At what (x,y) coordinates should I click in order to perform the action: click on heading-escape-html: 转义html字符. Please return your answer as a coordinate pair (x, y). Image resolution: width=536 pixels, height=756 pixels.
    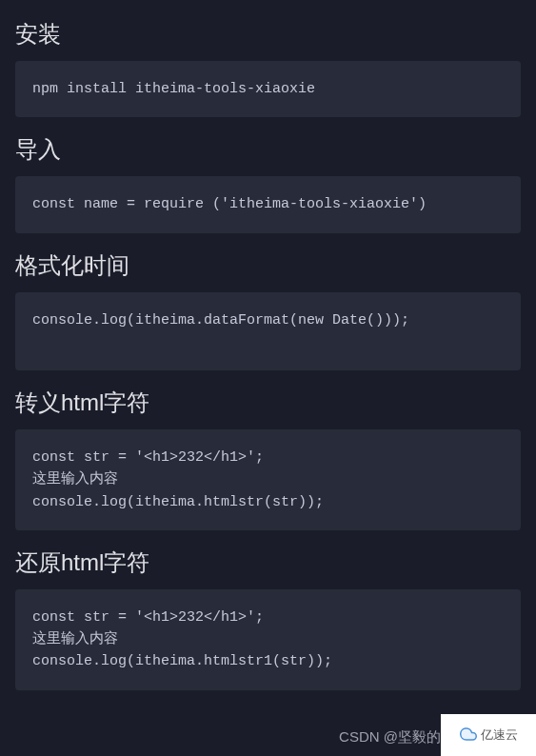
    Looking at the image, I should click on (268, 403).